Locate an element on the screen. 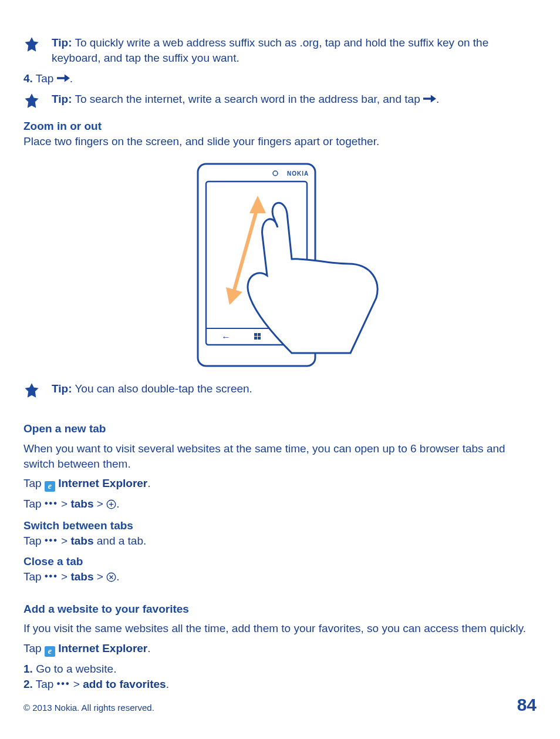 The width and height of the screenshot is (560, 739). open-tab-body: When you want to visit several websites … is located at coordinates (280, 456).